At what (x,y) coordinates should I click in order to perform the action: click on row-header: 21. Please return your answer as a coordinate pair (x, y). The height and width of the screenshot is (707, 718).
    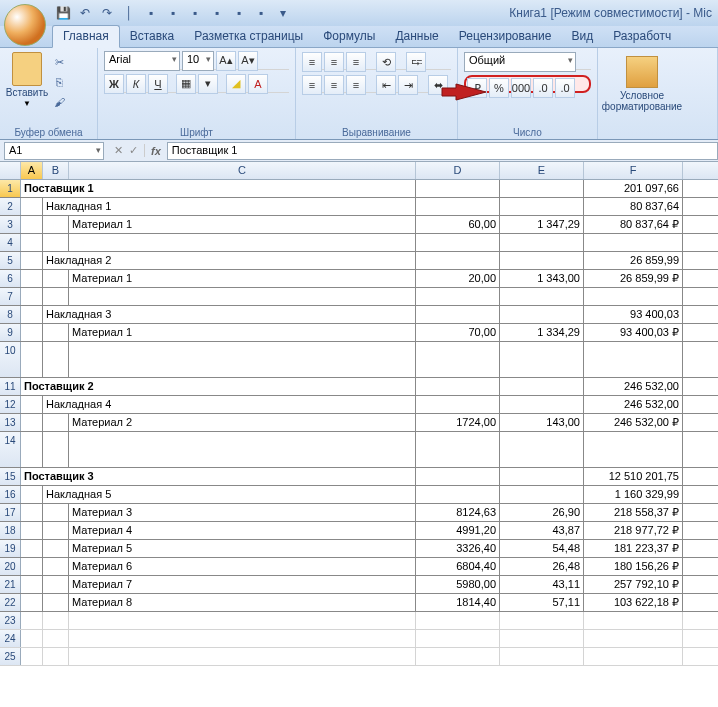
    Looking at the image, I should click on (10, 584).